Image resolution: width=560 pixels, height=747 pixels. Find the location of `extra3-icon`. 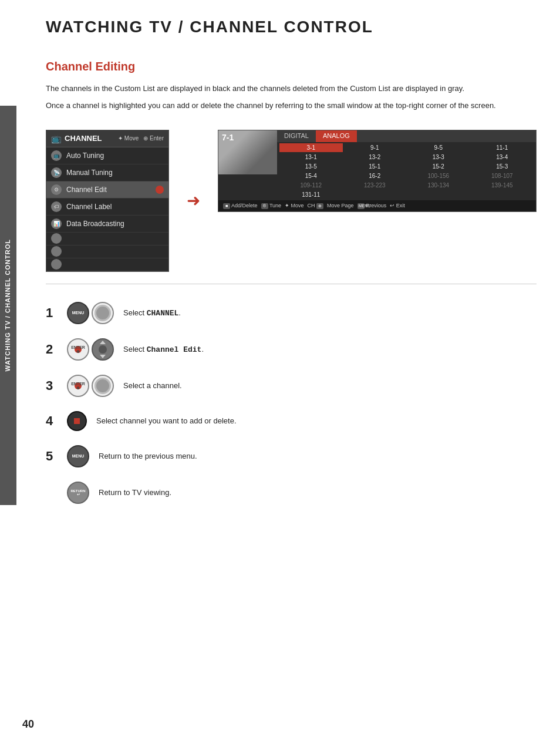

extra3-icon is located at coordinates (56, 264).